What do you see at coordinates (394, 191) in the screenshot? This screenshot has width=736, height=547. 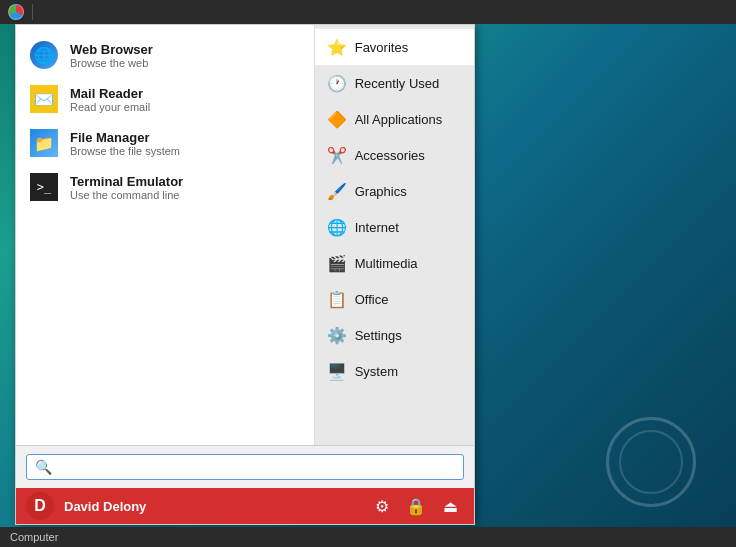 I see `category-graphics: 🖌️ Graphics` at bounding box center [394, 191].